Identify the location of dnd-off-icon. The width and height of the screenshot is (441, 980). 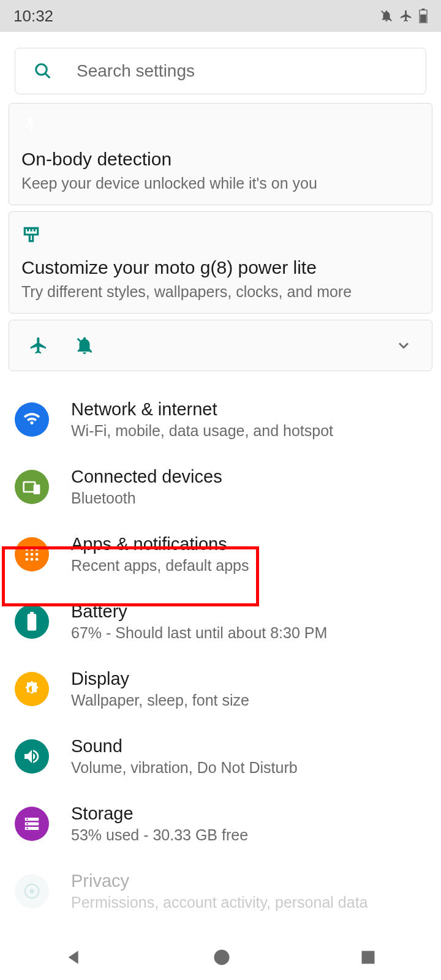
(386, 16).